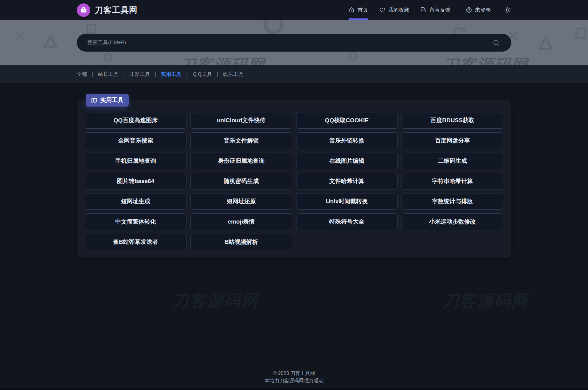  What do you see at coordinates (347, 201) in the screenshot?
I see `tool-button: Unix时间戳转换` at bounding box center [347, 201].